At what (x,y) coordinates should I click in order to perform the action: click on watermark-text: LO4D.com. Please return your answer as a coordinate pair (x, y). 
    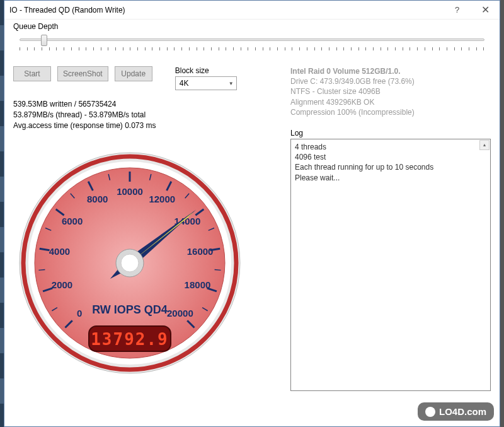
    Looking at the image, I should click on (462, 411).